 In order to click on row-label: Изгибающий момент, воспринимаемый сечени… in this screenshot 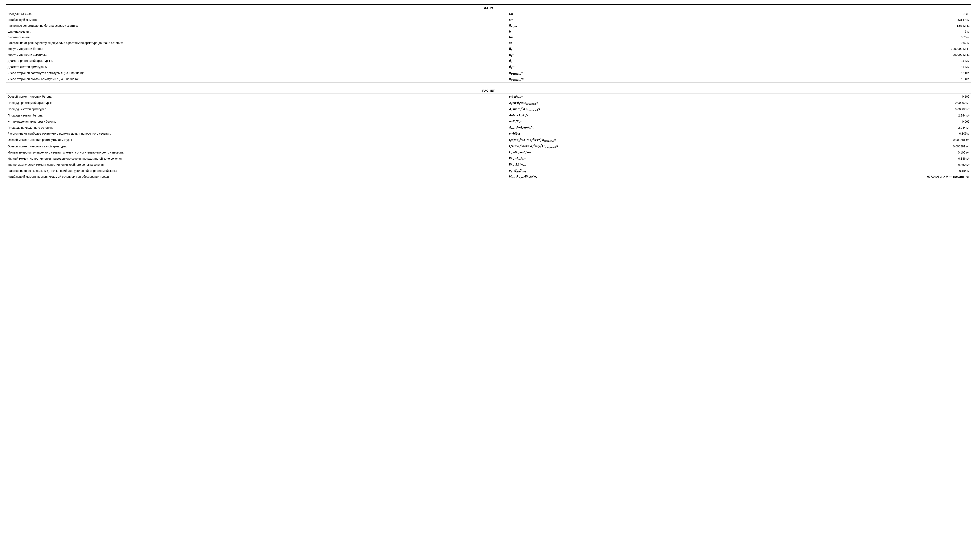, I will do `click(257, 177)`.